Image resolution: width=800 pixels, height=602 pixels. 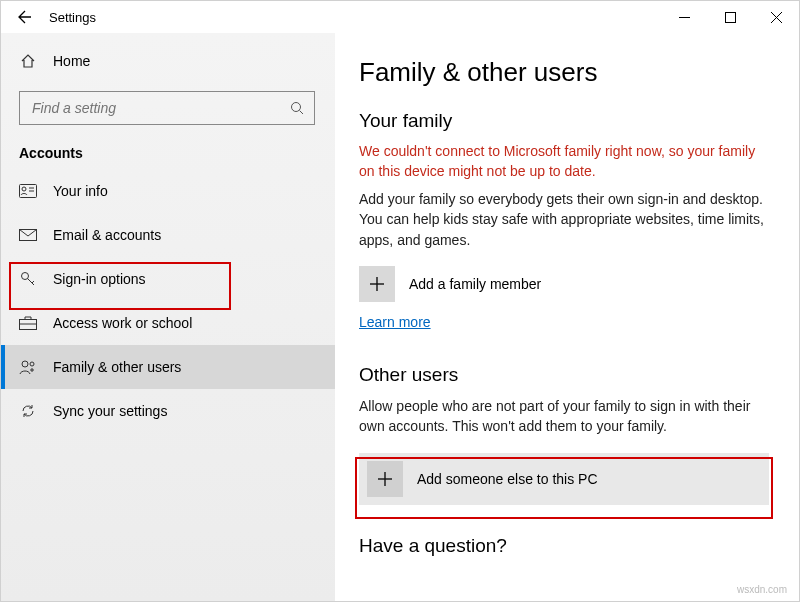 What do you see at coordinates (564, 479) in the screenshot?
I see `add-other-user-row: Add someone else to this PC` at bounding box center [564, 479].